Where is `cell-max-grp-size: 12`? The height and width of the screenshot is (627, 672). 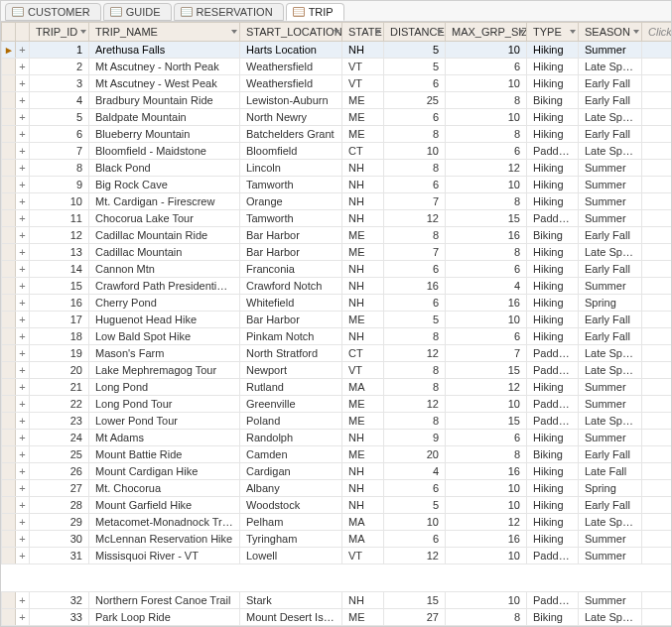 cell-max-grp-size: 12 is located at coordinates (486, 522).